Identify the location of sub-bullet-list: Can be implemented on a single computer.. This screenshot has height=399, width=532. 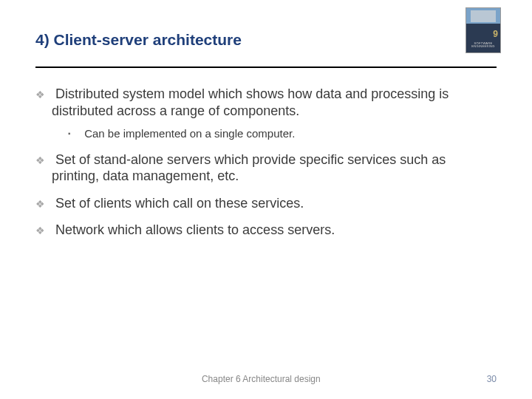
(274, 134).